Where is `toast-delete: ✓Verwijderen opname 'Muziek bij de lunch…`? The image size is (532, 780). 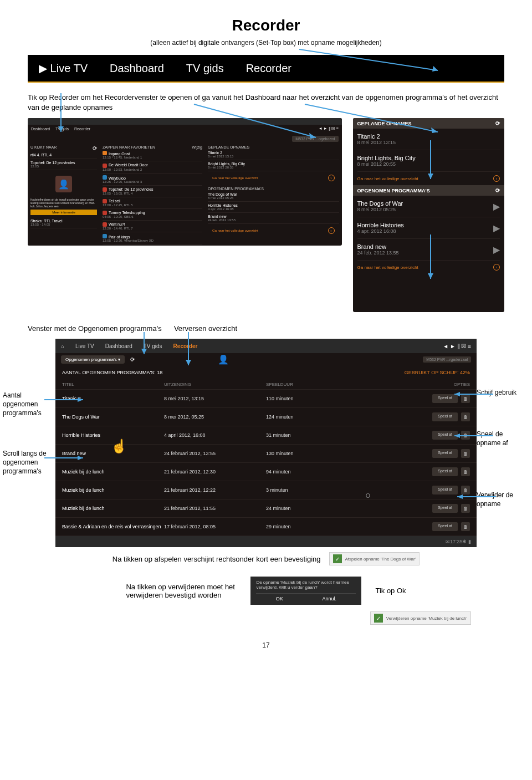 toast-delete: ✓Verwijderen opname 'Muziek bij de lunch… is located at coordinates (421, 618).